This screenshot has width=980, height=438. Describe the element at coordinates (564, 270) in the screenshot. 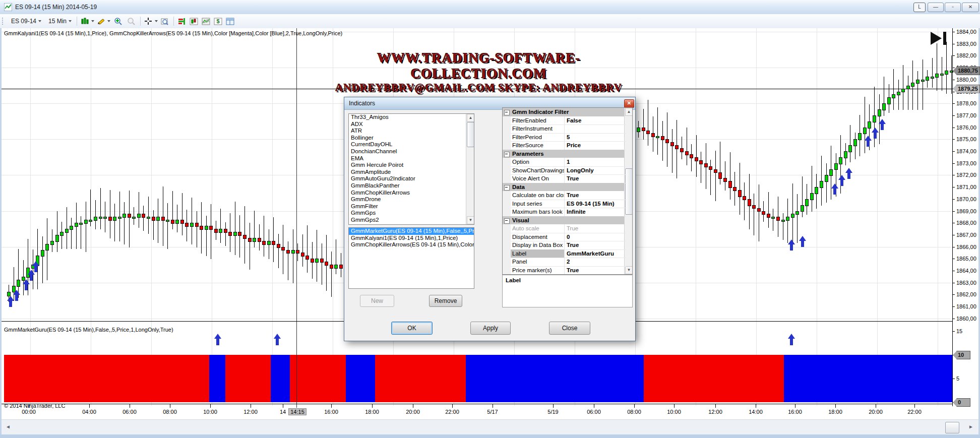

I see `property-row: Price marker(s)True` at that location.